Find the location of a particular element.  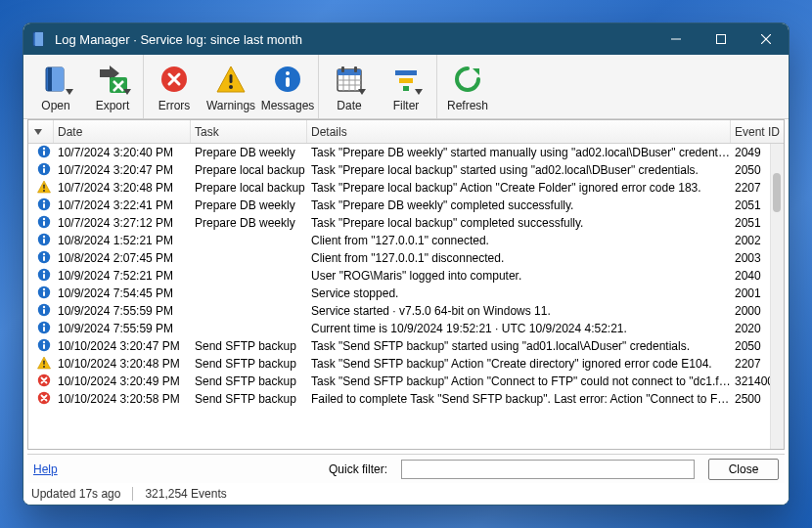

column-header-task: Task is located at coordinates (248, 131).